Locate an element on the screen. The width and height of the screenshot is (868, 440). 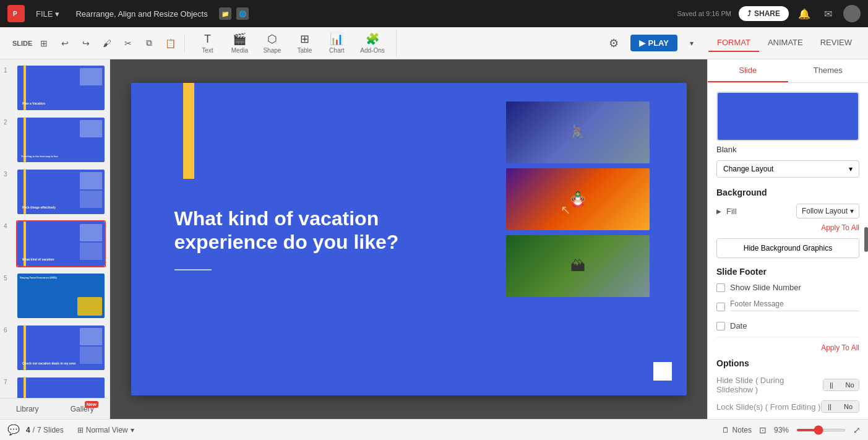
insert-section: T Text 🎬 Media ⬡ Shape ⊞ Table 📊 Chart 🧩… is located at coordinates (292, 43).